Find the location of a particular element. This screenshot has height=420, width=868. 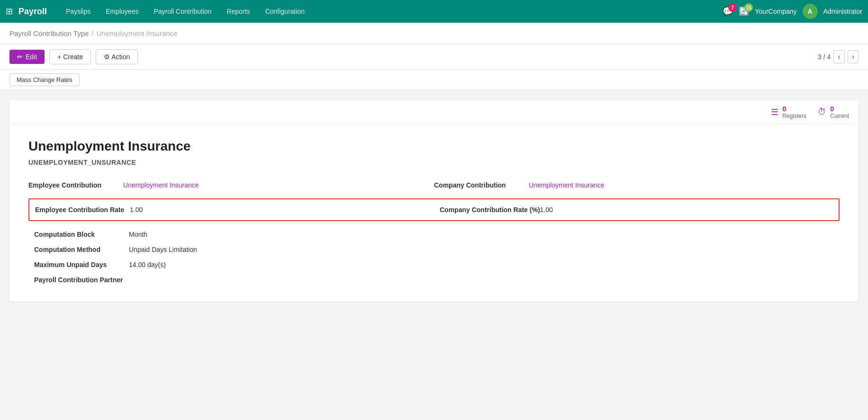

employee-contribution-label: Employee Contribution is located at coordinates (76, 185).